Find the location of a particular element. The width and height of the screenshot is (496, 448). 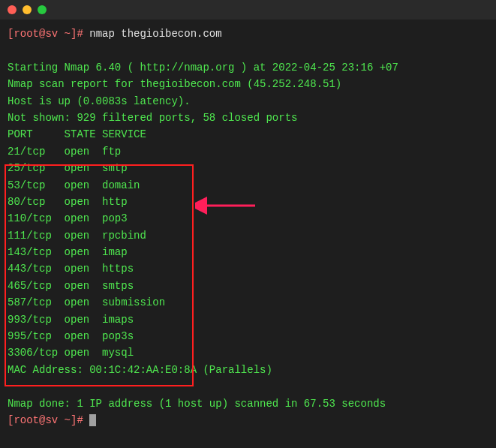

port-row: 587/tcp open submission is located at coordinates (248, 302).